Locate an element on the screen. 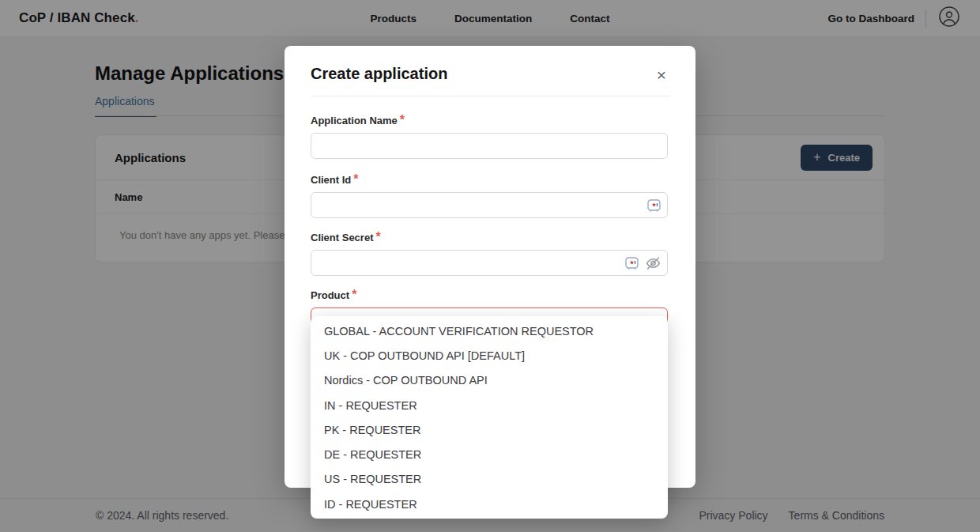 The image size is (980, 532). product-label: Product is located at coordinates (330, 296).